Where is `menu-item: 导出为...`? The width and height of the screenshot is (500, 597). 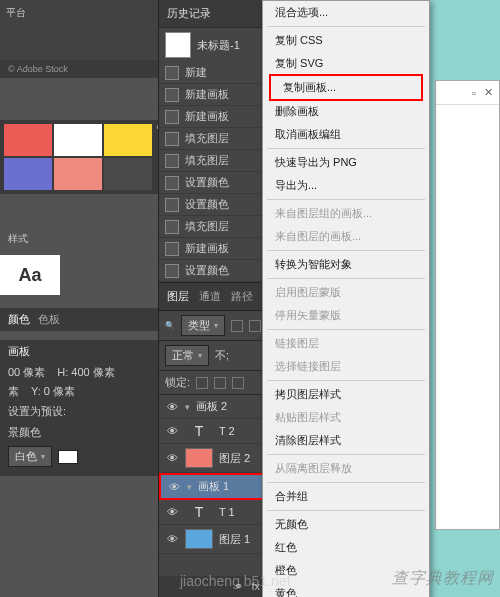 menu-item: 导出为... is located at coordinates (346, 186).